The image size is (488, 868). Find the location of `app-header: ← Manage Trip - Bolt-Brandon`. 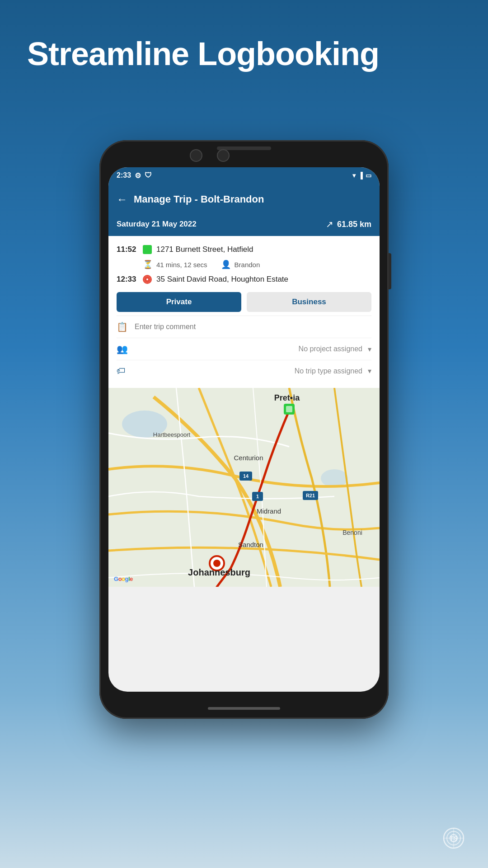

app-header: ← Manage Trip - Bolt-Brandon is located at coordinates (244, 199).